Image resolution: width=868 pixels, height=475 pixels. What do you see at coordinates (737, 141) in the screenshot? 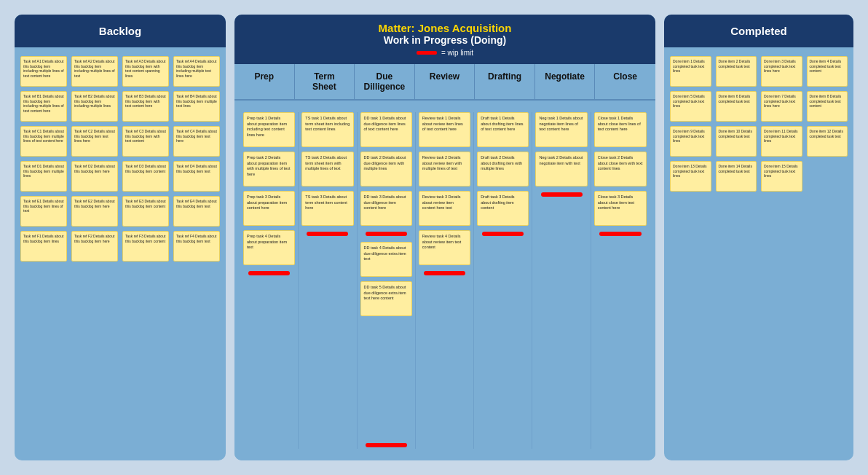
I see `list-item: Done item 10 Details completed task text` at bounding box center [737, 141].